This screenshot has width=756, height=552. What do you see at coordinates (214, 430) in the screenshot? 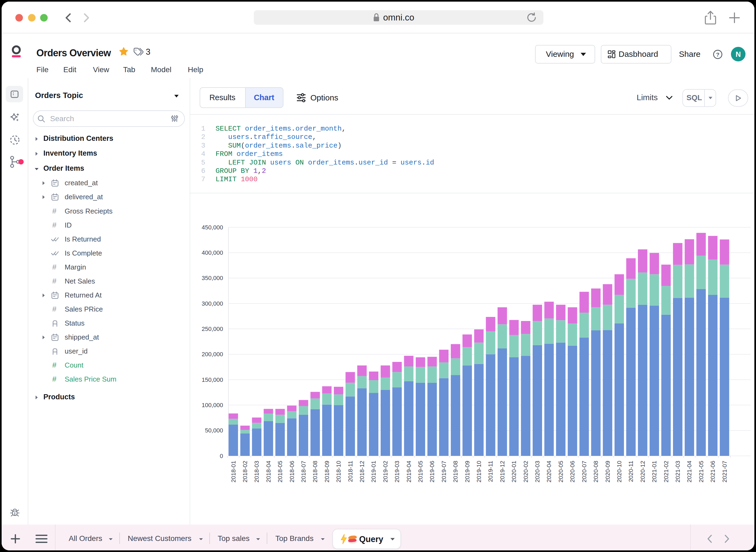
I see `svg-text: 50,000` at bounding box center [214, 430].